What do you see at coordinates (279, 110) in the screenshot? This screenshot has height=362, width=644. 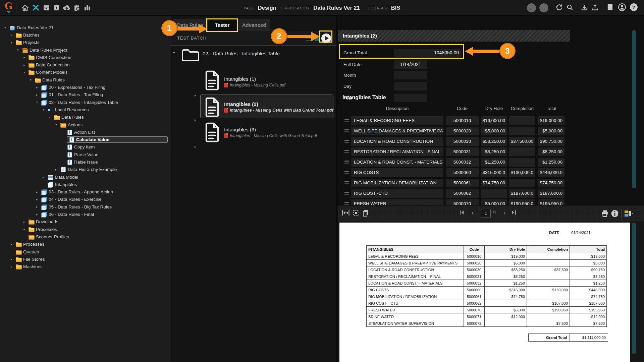 I see `item-filename-row: Intangibles - Missing Cells with Bad Gra…` at bounding box center [279, 110].